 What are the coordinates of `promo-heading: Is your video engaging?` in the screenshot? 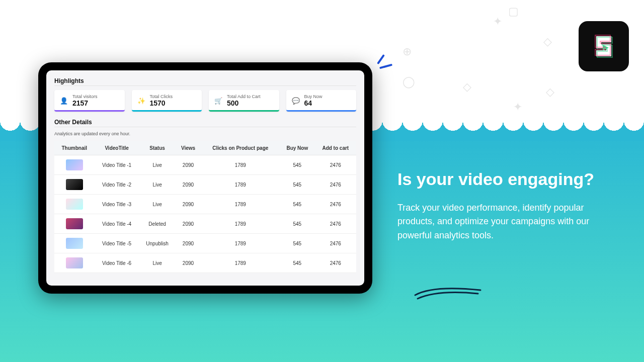 It's located at (508, 179).